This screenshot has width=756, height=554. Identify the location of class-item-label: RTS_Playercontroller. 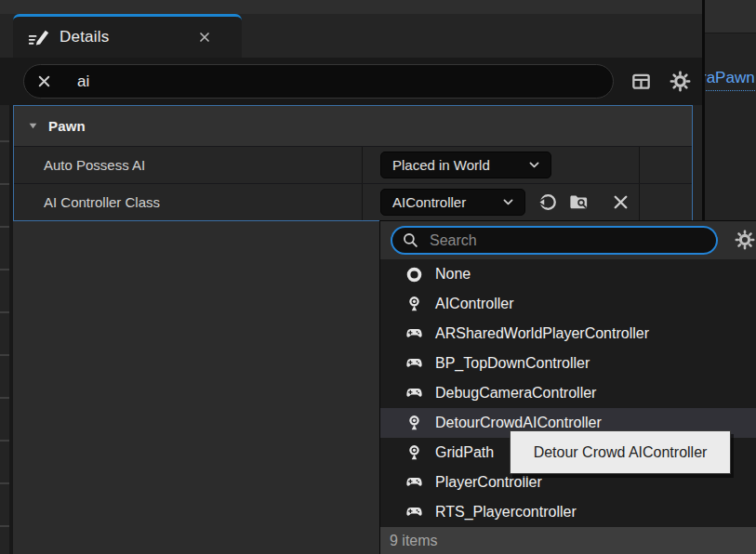
(506, 512).